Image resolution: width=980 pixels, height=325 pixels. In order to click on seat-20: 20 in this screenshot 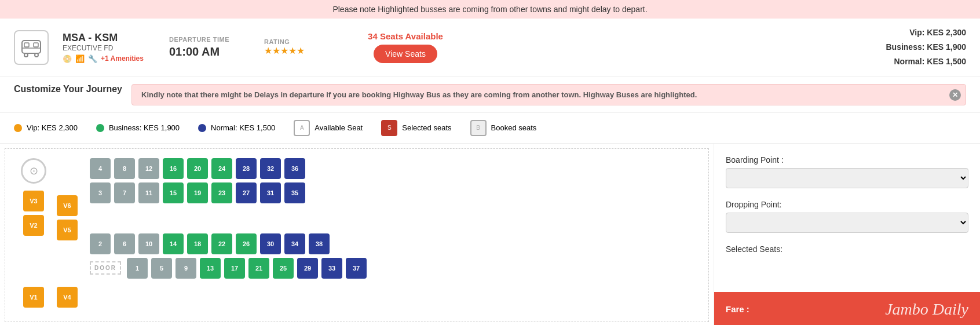, I will do `click(198, 169)`.